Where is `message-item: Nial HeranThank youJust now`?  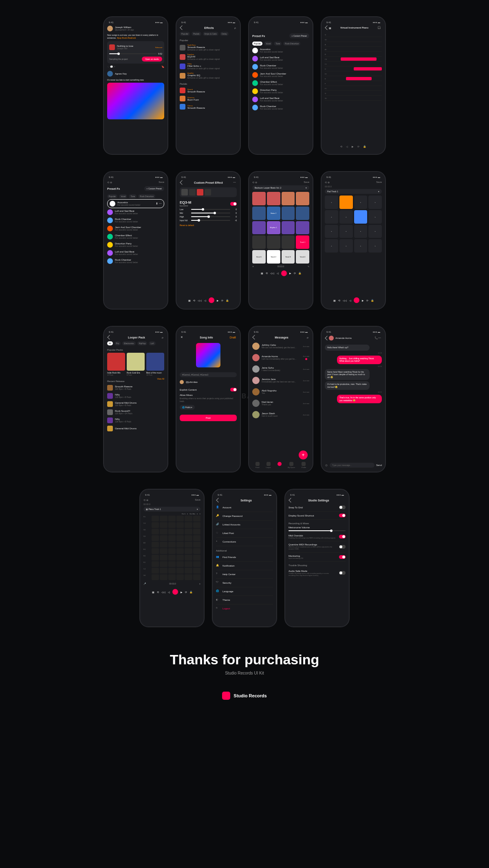
message-item: Nial HeranThank youJust now is located at coordinates (281, 403).